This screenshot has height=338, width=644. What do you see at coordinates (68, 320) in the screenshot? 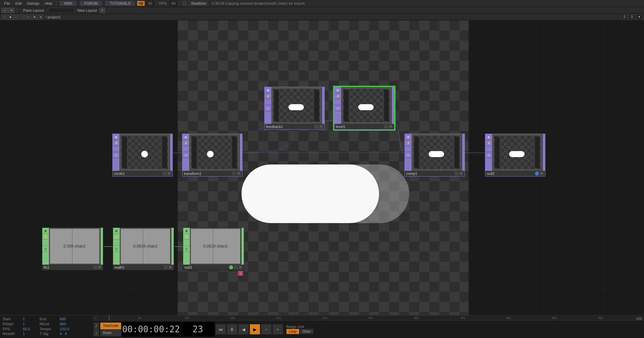
I see `end-value: 600` at bounding box center [68, 320].